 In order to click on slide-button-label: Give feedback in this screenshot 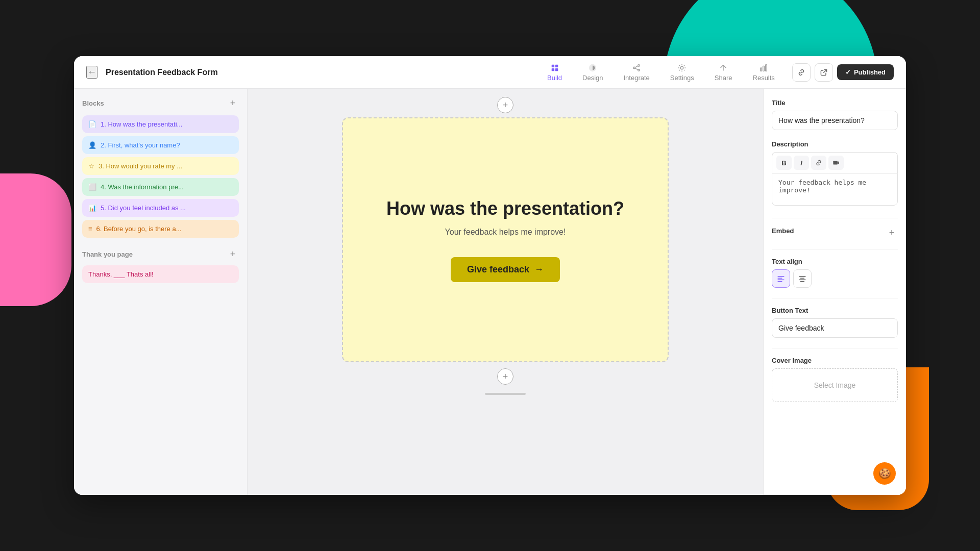, I will do `click(498, 269)`.